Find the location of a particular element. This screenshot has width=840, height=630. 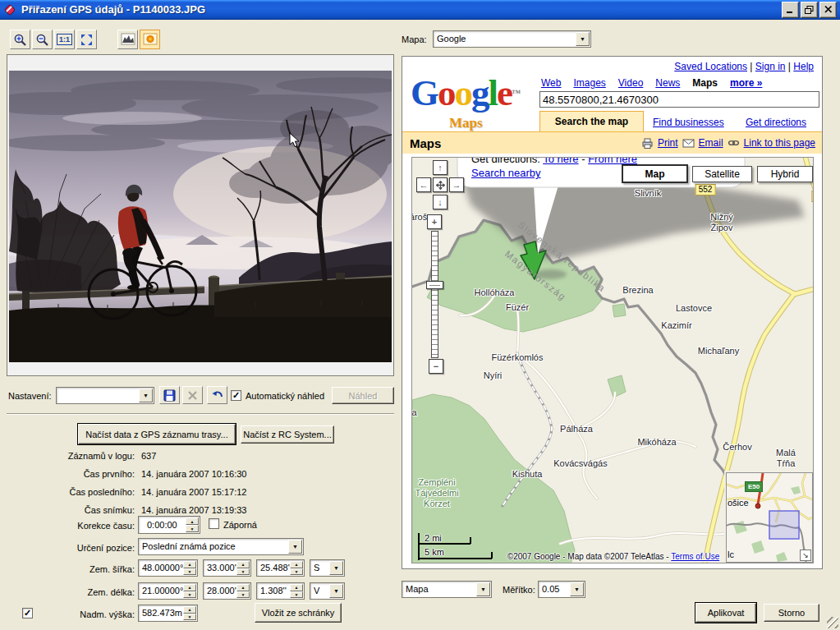

zoom-out-button is located at coordinates (43, 39).